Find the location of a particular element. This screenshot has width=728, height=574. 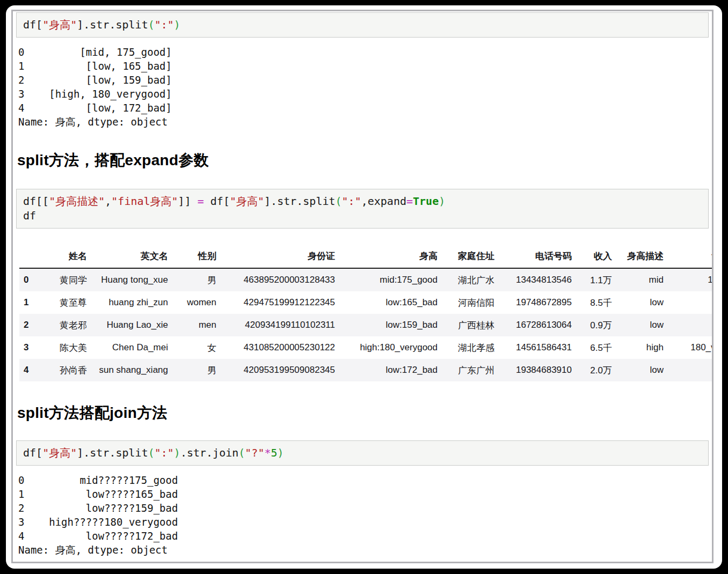

table-cell: women is located at coordinates (194, 303).